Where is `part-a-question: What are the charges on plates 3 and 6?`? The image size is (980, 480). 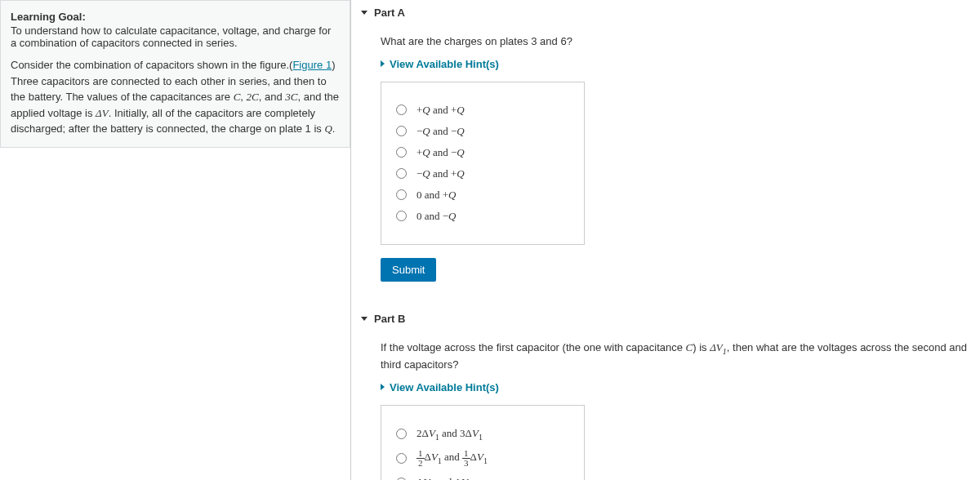
part-a-question: What are the charges on plates 3 and 6? is located at coordinates (675, 42).